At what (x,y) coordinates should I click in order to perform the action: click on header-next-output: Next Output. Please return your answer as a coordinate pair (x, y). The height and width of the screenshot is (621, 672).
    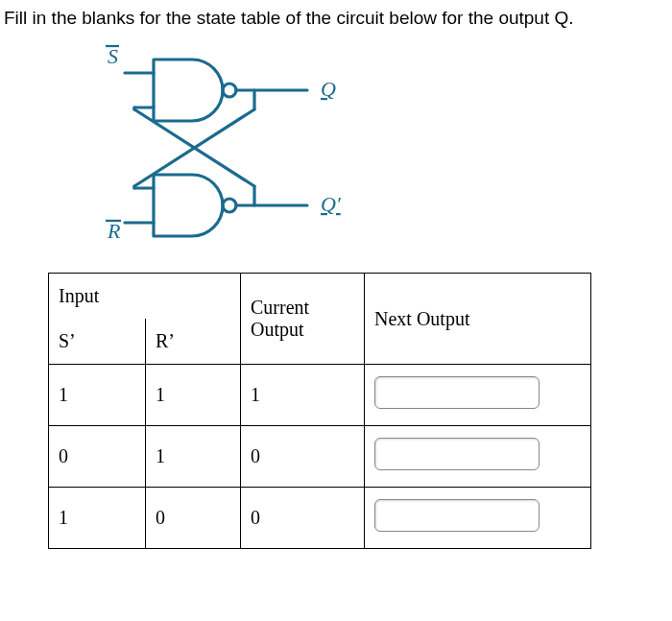
    Looking at the image, I should click on (478, 319).